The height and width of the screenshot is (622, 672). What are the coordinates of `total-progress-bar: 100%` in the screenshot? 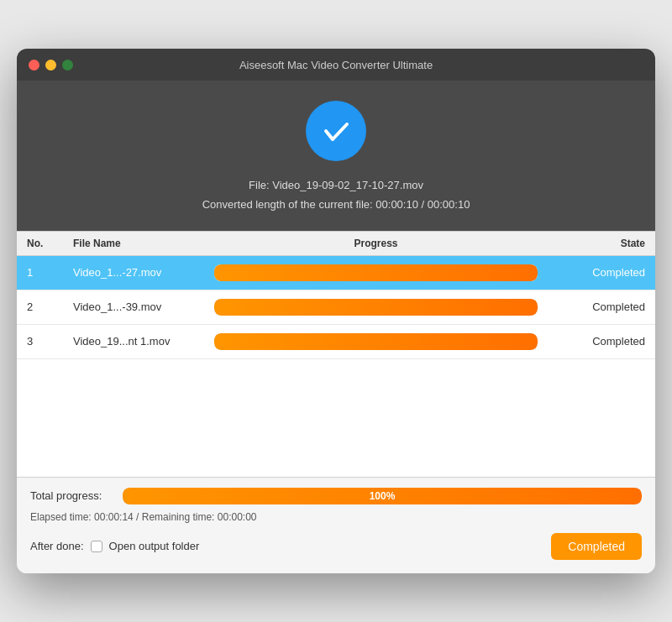 It's located at (382, 496).